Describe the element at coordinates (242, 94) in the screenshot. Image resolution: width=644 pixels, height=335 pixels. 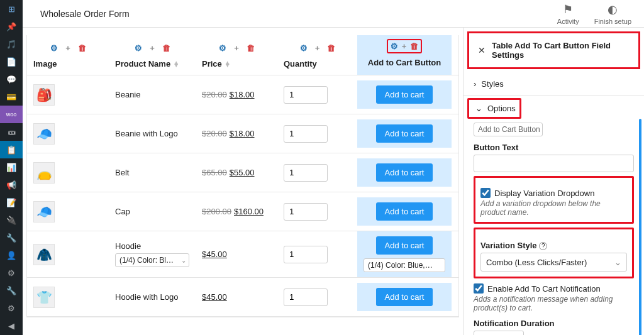
I see `price-new: $18.00` at that location.